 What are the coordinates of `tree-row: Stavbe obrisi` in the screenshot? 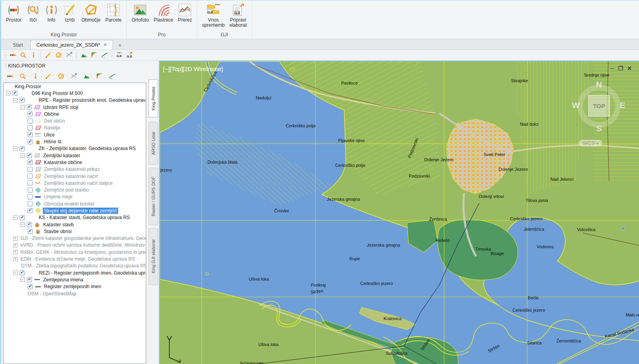 It's located at (75, 231).